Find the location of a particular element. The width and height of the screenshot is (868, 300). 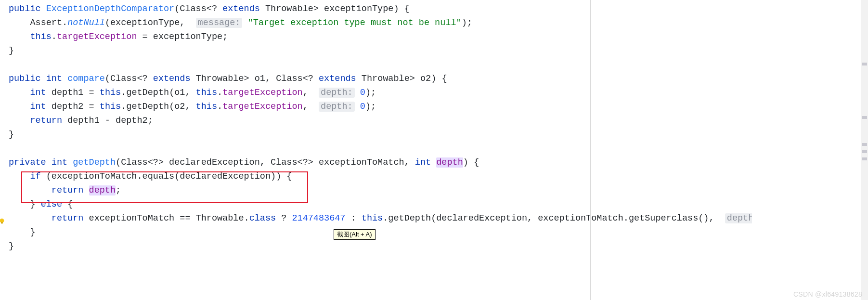

screenshot-tooltip: 截图(Alt + A) is located at coordinates (354, 235).